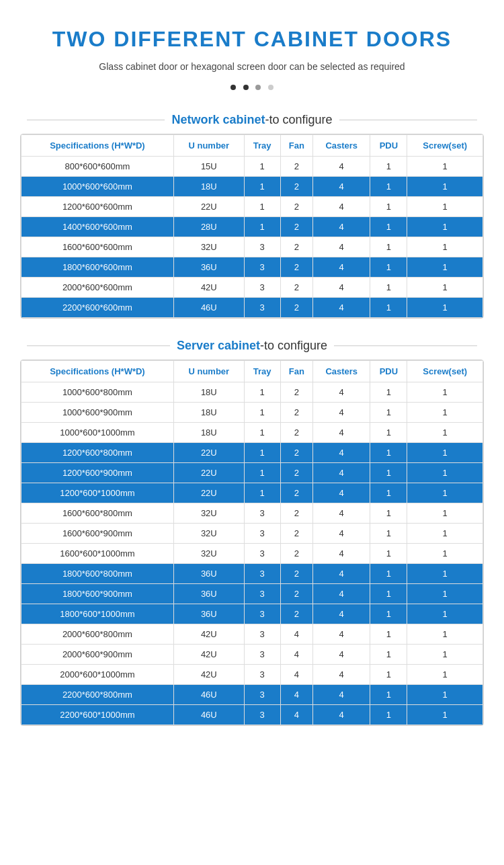  Describe the element at coordinates (341, 372) in the screenshot. I see `server-col-header-casters: Casters` at that location.